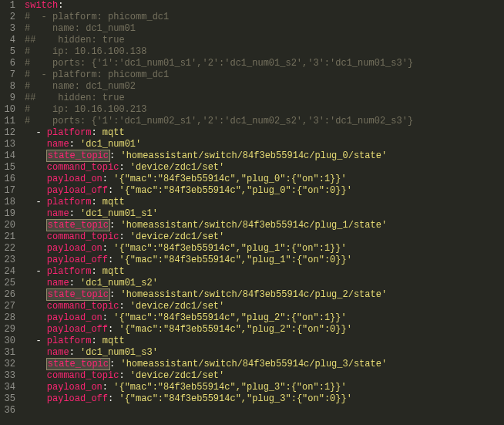 The width and height of the screenshot is (504, 425). Describe the element at coordinates (8, 52) in the screenshot. I see `line-number: 5` at that location.